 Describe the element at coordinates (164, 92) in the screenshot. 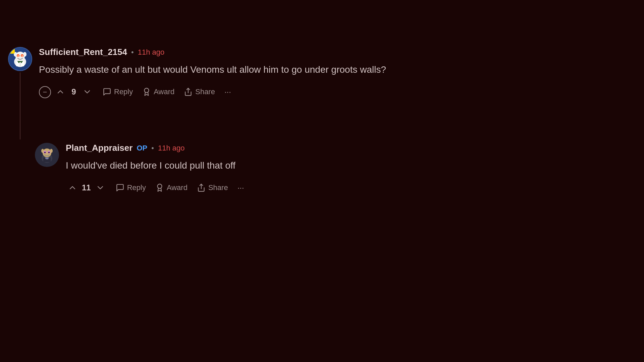

I see `award-label-1: Award` at that location.